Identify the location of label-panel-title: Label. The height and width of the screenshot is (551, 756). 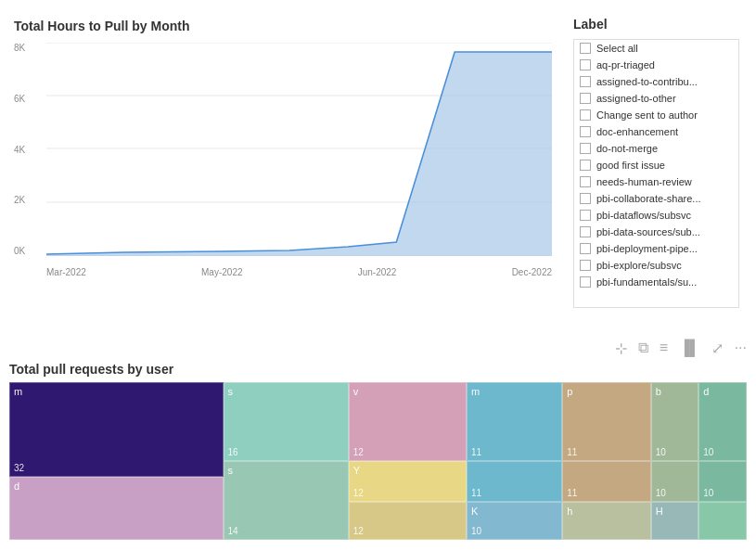
(657, 24).